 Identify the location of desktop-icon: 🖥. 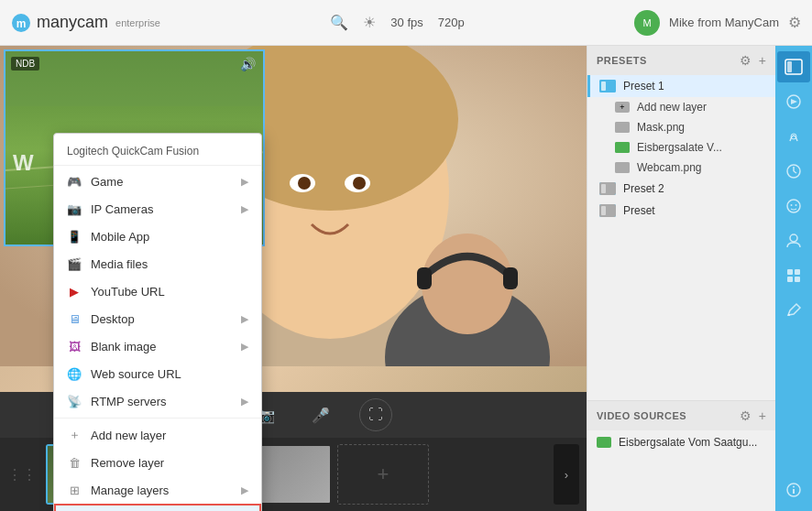
(74, 319).